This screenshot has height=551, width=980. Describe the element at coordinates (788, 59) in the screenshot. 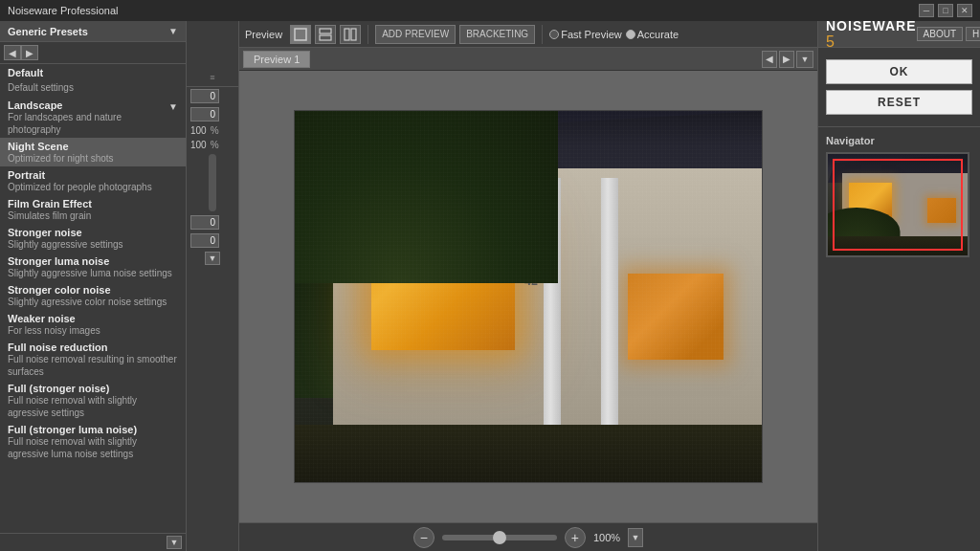

I see `preview-tab-arrows: ◀ ▶ ▼` at that location.